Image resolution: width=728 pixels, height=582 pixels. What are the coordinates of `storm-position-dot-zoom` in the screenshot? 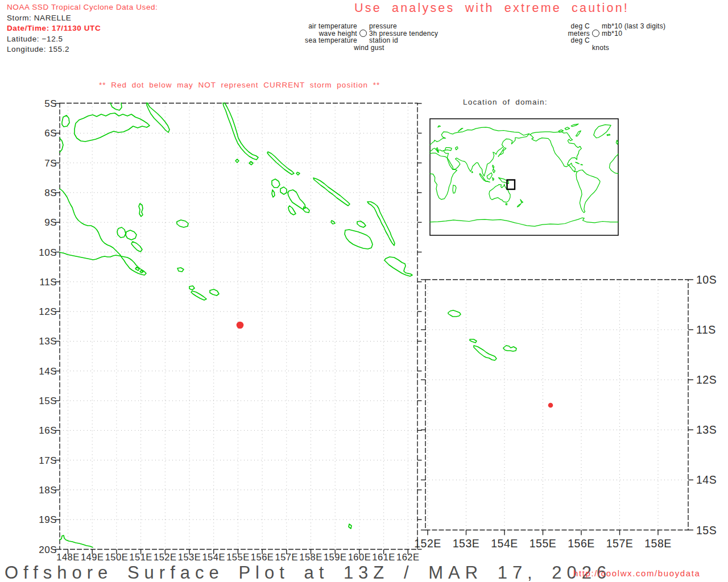 It's located at (551, 406).